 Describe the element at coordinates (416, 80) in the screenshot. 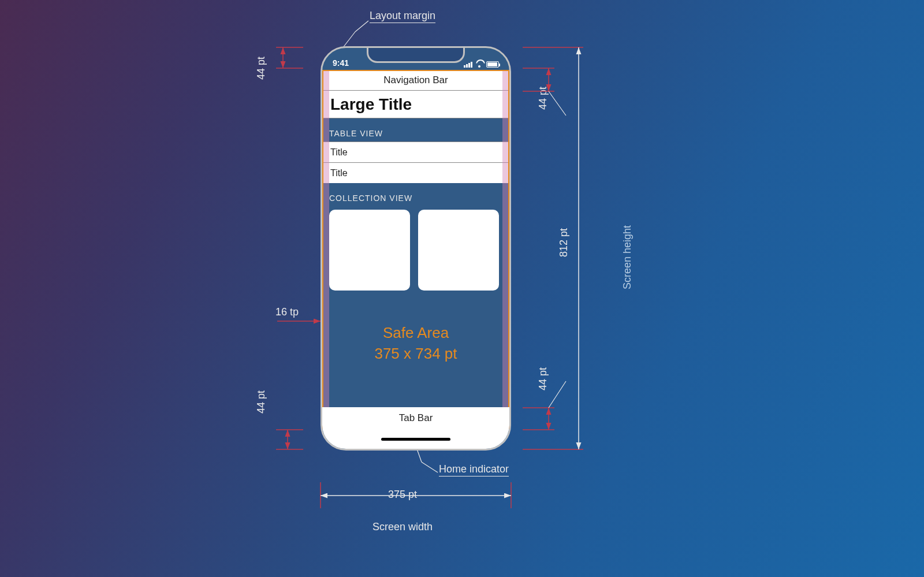

I see `navigation-bar: Navigation Bar` at that location.